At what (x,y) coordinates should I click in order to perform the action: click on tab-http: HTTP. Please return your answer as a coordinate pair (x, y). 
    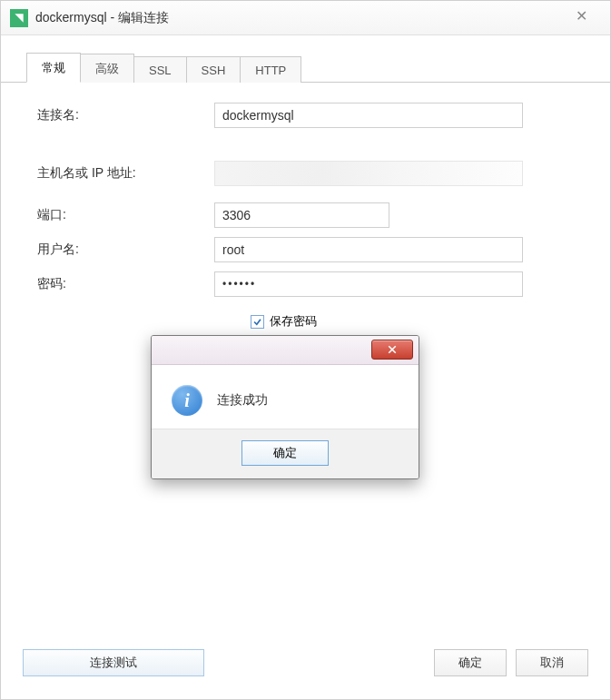
    Looking at the image, I should click on (271, 69).